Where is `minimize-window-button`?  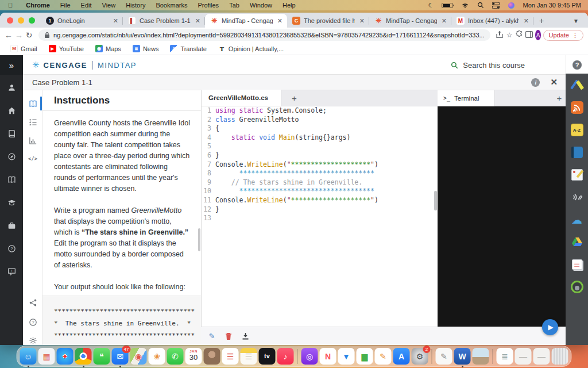 minimize-window-button is located at coordinates (21, 21).